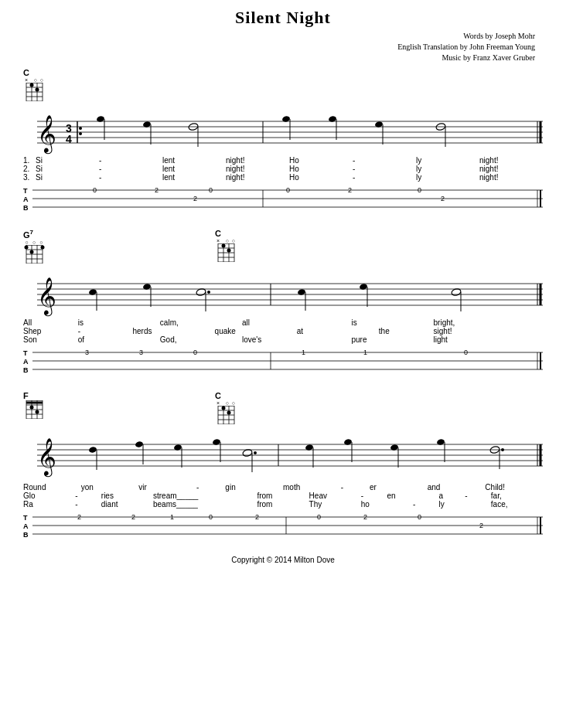 This screenshot has height=728, width=566. What do you see at coordinates (448, 178) in the screenshot?
I see `lyric-word: ly` at bounding box center [448, 178].